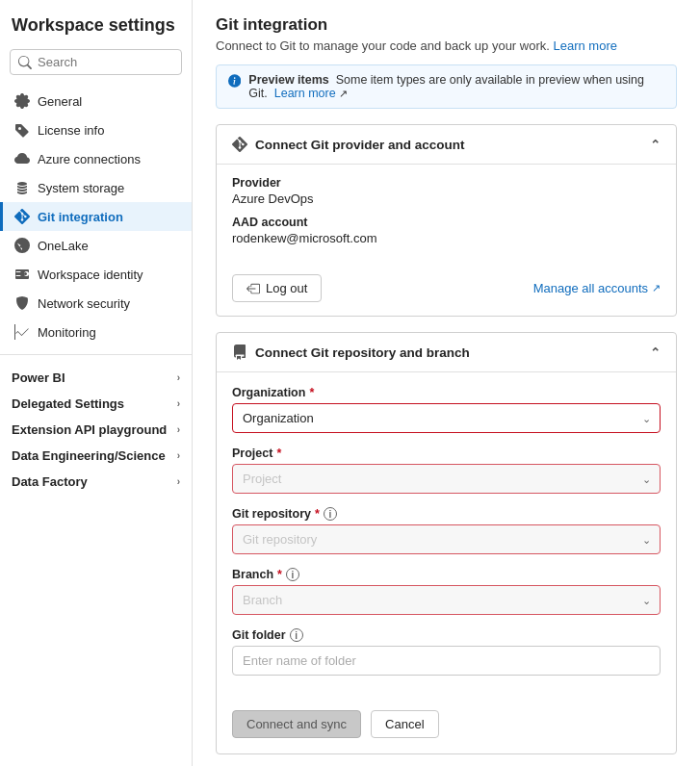 This screenshot has height=766, width=700. Describe the element at coordinates (349, 144) in the screenshot. I see `card-header-left: Connect Git provider and account` at that location.